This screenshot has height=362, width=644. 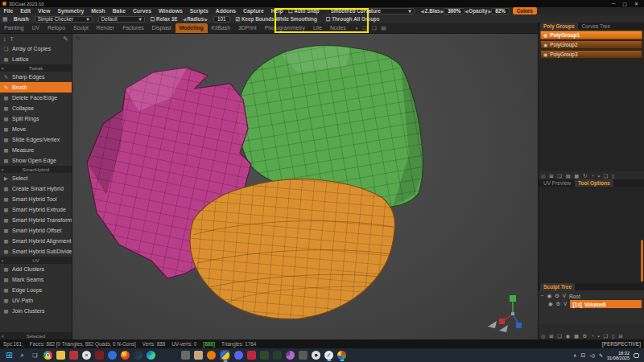 What do you see at coordinates (277, 356) in the screenshot?
I see `taskbar-icon-ds-app` at bounding box center [277, 356].